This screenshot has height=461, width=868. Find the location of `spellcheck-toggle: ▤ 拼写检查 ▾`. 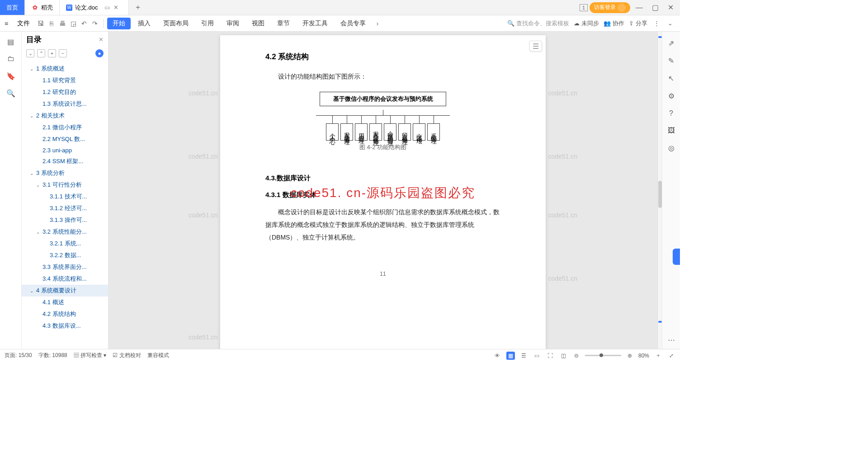

spellcheck-toggle: ▤ 拼写检查 ▾ is located at coordinates (90, 355).